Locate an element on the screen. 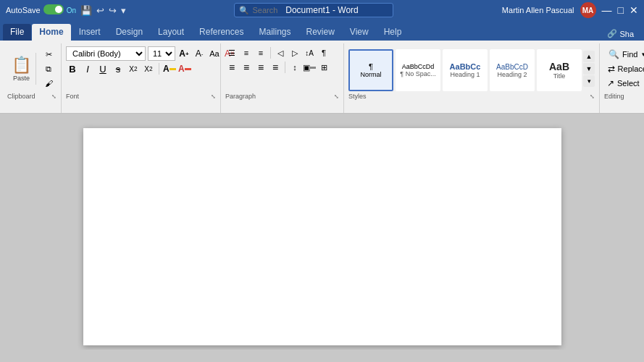 Image resolution: width=644 pixels, height=362 pixels. save-icon: 💾 is located at coordinates (86, 10).